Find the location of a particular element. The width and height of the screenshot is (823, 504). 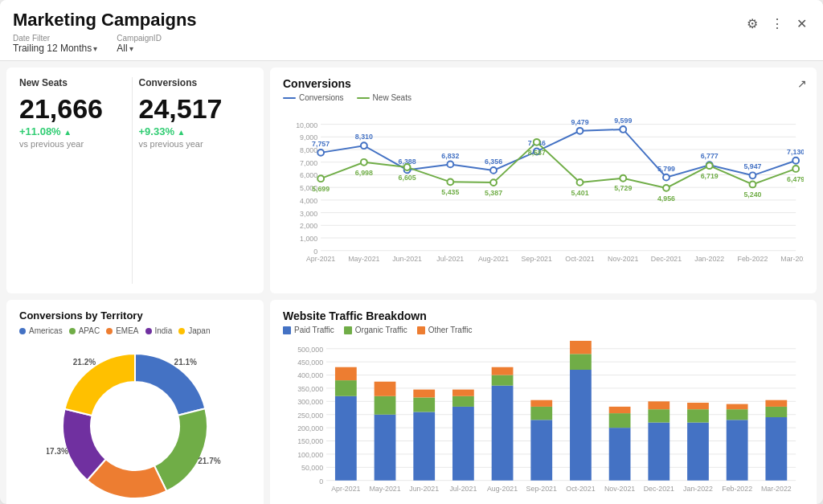

svg-text: 50,000 is located at coordinates (312, 468).